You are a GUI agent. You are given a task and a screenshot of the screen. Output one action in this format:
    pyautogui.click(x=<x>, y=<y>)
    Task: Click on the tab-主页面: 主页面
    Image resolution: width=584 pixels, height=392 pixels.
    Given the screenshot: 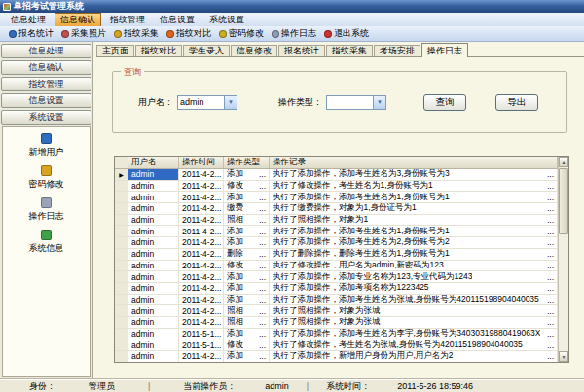 What is the action you would take?
    pyautogui.click(x=115, y=51)
    